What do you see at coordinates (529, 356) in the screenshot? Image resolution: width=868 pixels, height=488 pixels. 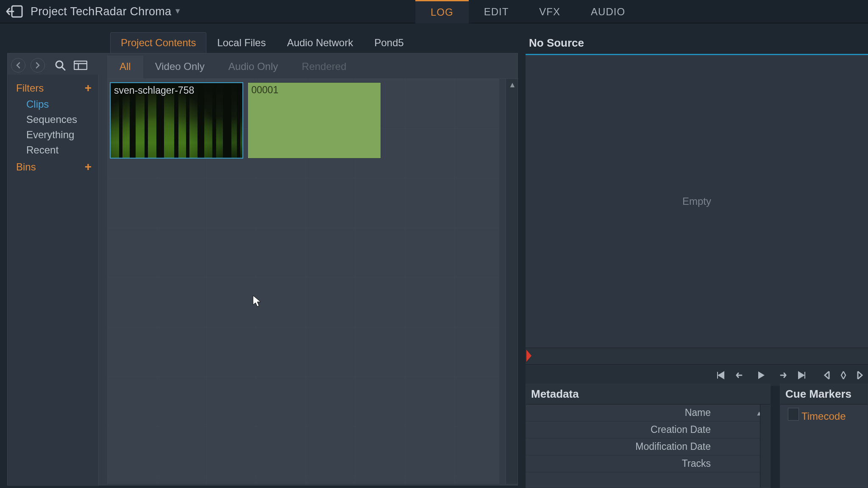 I see `mark-in-icon` at bounding box center [529, 356].